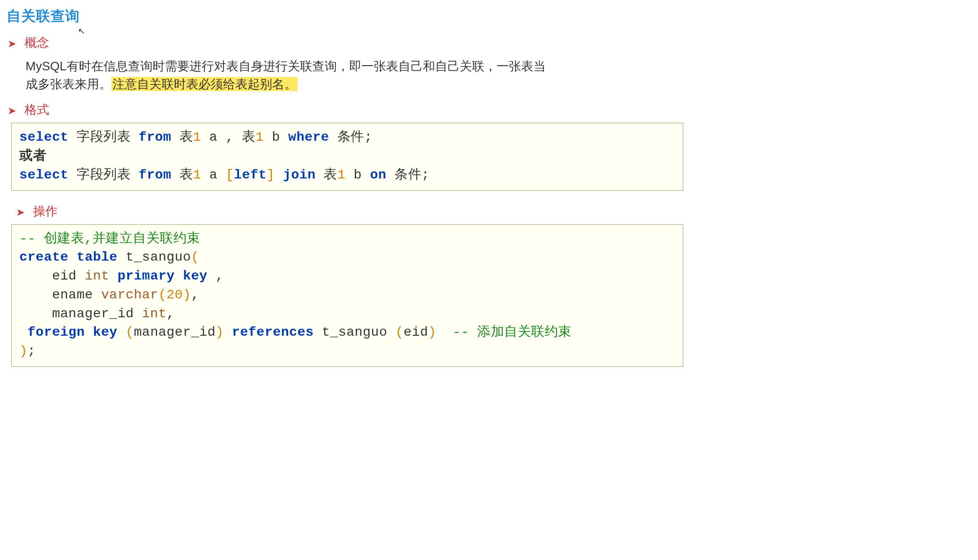 The height and width of the screenshot is (560, 978). What do you see at coordinates (273, 332) in the screenshot?
I see `kw-references: references` at bounding box center [273, 332].